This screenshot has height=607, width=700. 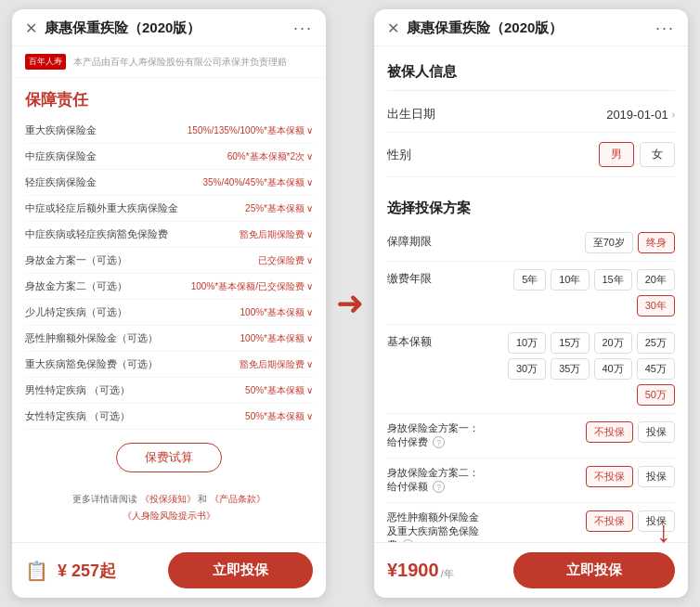 What do you see at coordinates (616, 154) in the screenshot?
I see `gender-btn-男: 男` at bounding box center [616, 154].